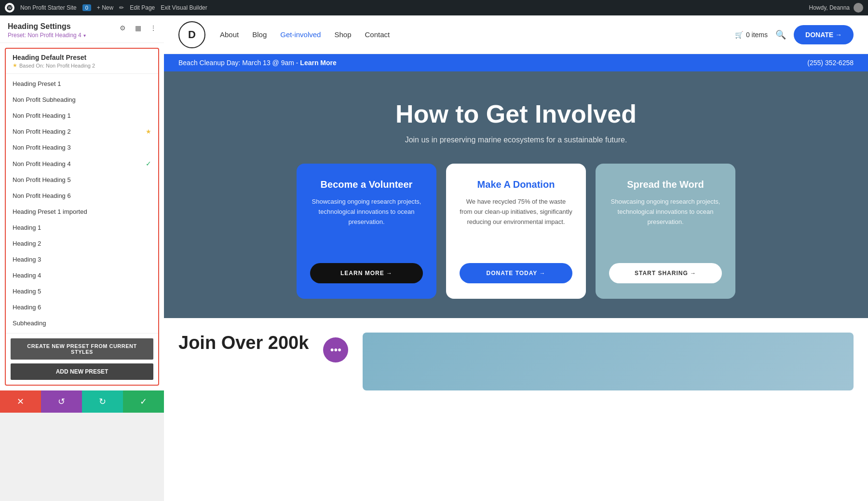  Describe the element at coordinates (244, 343) in the screenshot. I see `join-title: Join Over 200k` at that location.